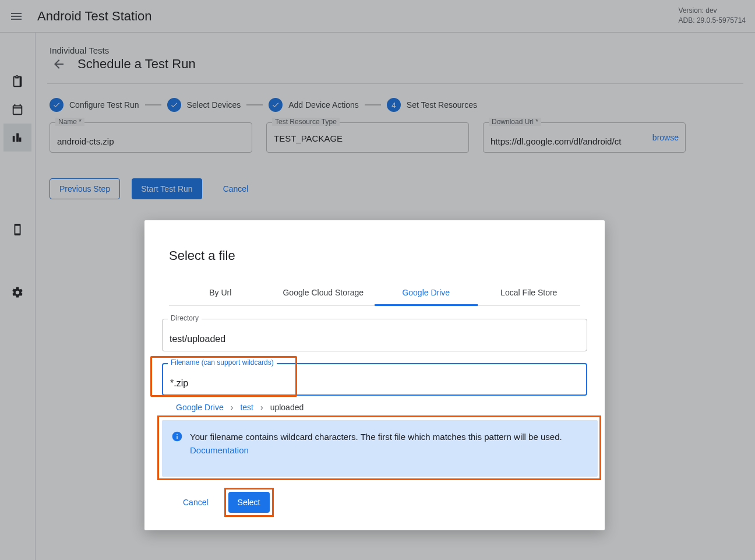 This screenshot has height=560, width=755. What do you see at coordinates (426, 294) in the screenshot?
I see `tab-google-drive: Google Drive` at bounding box center [426, 294].